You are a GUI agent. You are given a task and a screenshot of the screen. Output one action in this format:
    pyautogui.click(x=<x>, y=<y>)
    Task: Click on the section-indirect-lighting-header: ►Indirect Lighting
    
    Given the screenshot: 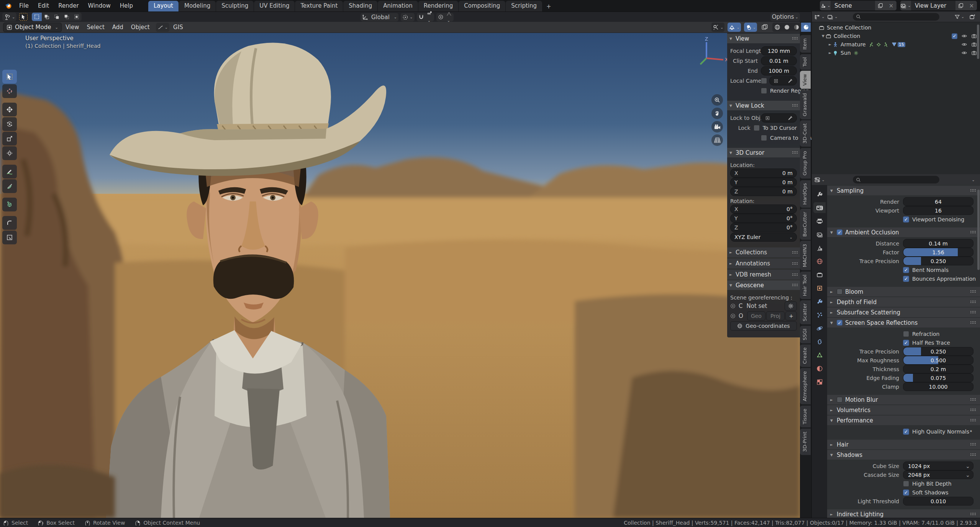 What is the action you would take?
    pyautogui.click(x=903, y=514)
    